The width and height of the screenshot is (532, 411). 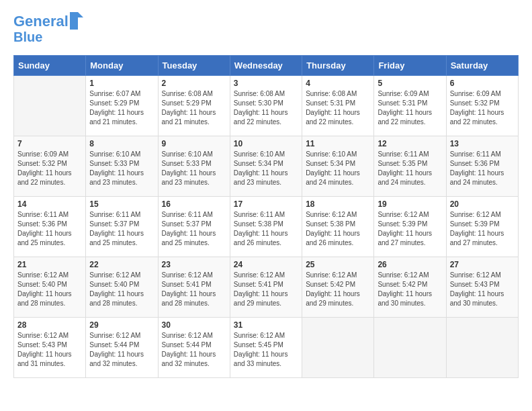 What do you see at coordinates (338, 144) in the screenshot?
I see `day-number: 11` at bounding box center [338, 144].